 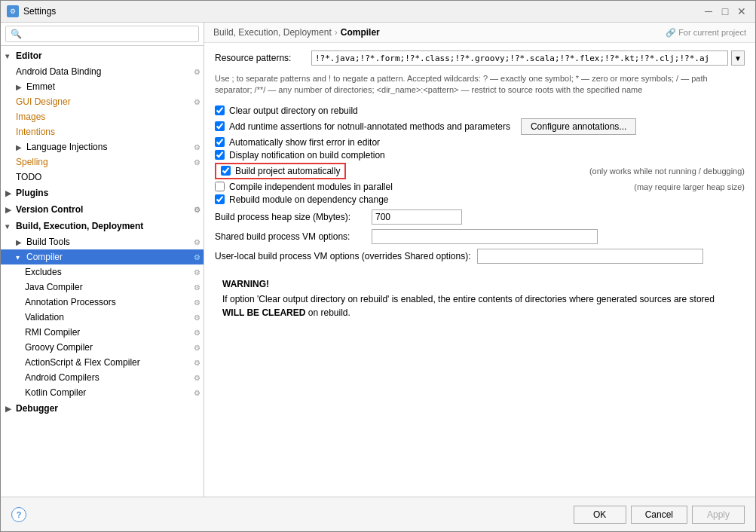 I want to click on breadcrumb-project: 🔗 For current project, so click(x=705, y=33).